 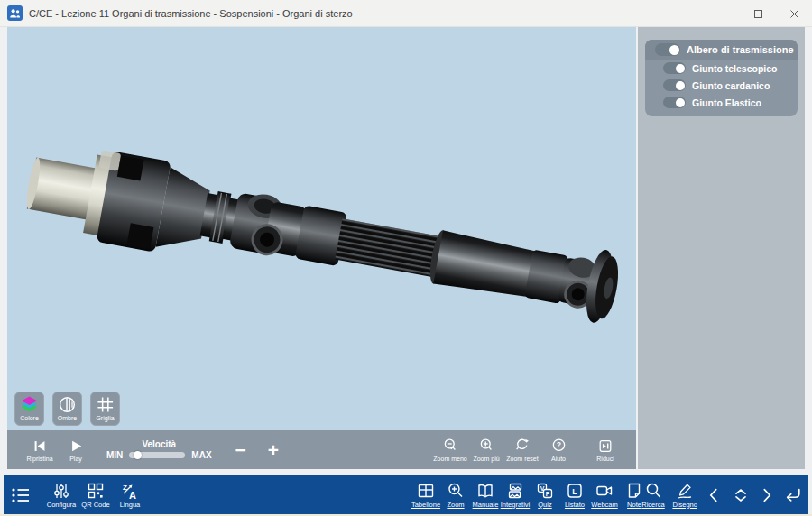 I want to click on search-label: Ricerca, so click(x=653, y=505).